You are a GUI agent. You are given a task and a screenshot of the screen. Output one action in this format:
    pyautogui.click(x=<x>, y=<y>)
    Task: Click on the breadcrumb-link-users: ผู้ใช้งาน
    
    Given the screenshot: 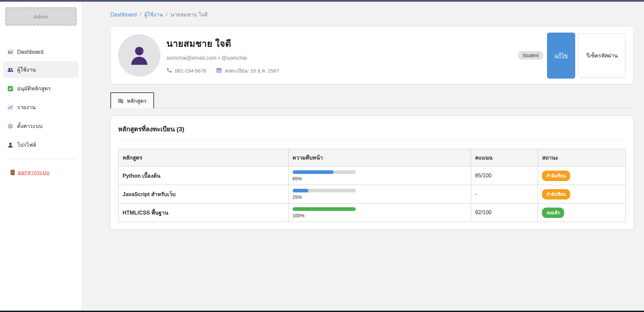 What is the action you would take?
    pyautogui.click(x=154, y=15)
    